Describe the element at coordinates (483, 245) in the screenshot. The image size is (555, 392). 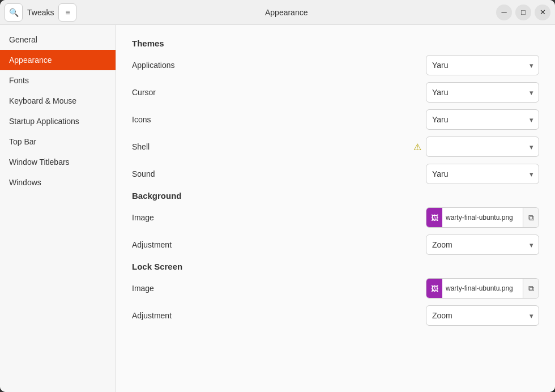
I see `bg-adjustment-select: Zoom` at that location.